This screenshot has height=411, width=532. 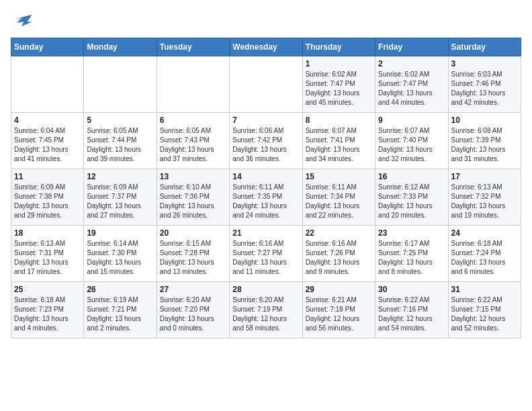 What do you see at coordinates (266, 289) in the screenshot?
I see `day-number: 28` at bounding box center [266, 289].